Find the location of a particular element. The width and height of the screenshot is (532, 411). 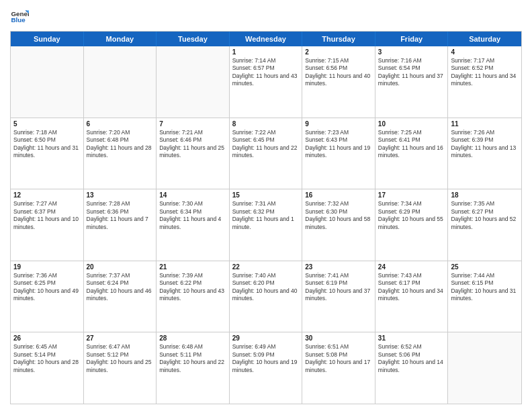

day-number: 12 is located at coordinates (47, 195).